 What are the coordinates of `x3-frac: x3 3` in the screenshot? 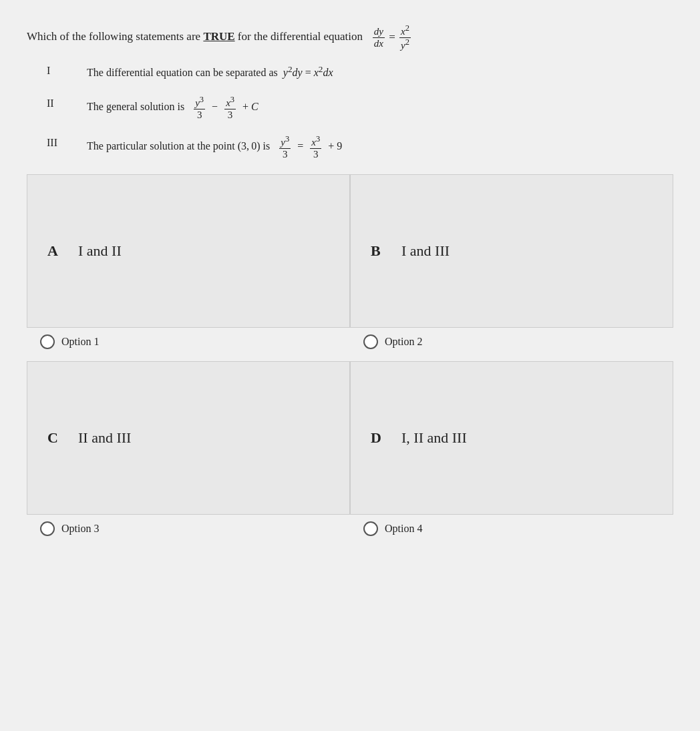 It's located at (230, 108).